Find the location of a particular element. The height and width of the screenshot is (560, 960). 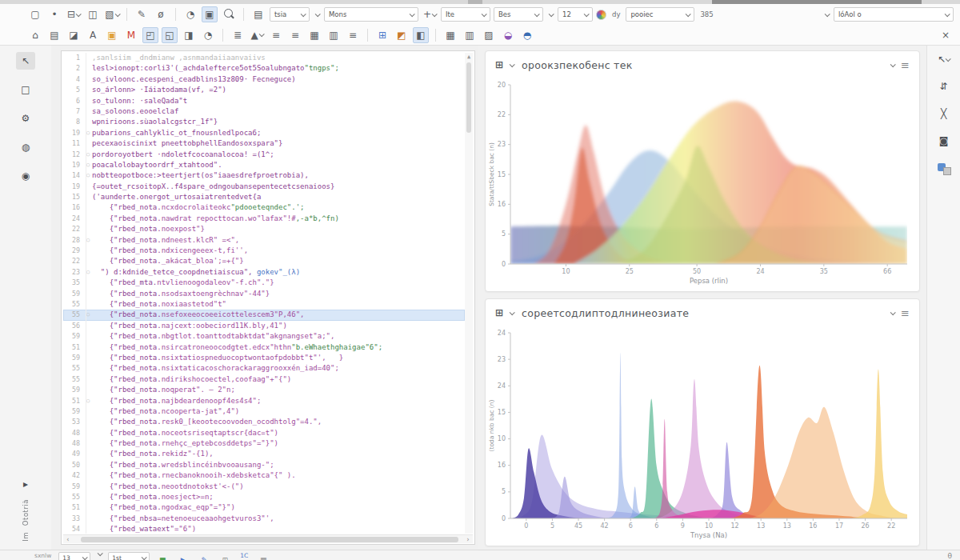

editor-horizontal-scrollbar: ‹ › is located at coordinates (268, 539).